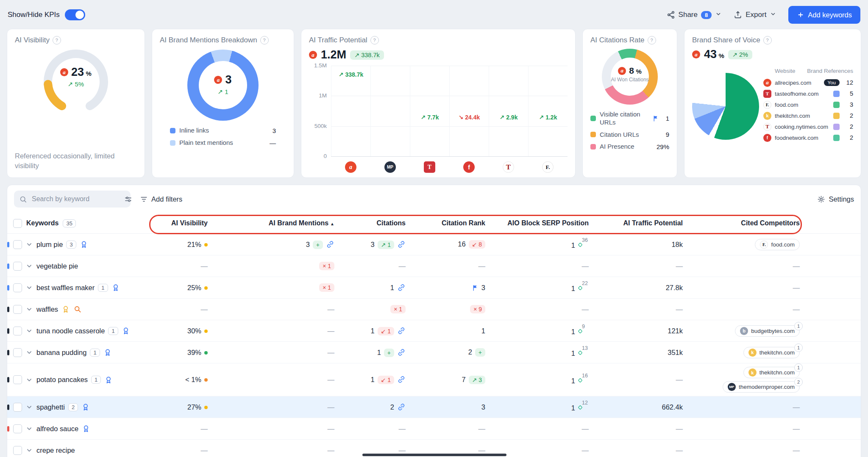 The height and width of the screenshot is (457, 868). I want to click on keyword-name: crepe recipe, so click(56, 451).